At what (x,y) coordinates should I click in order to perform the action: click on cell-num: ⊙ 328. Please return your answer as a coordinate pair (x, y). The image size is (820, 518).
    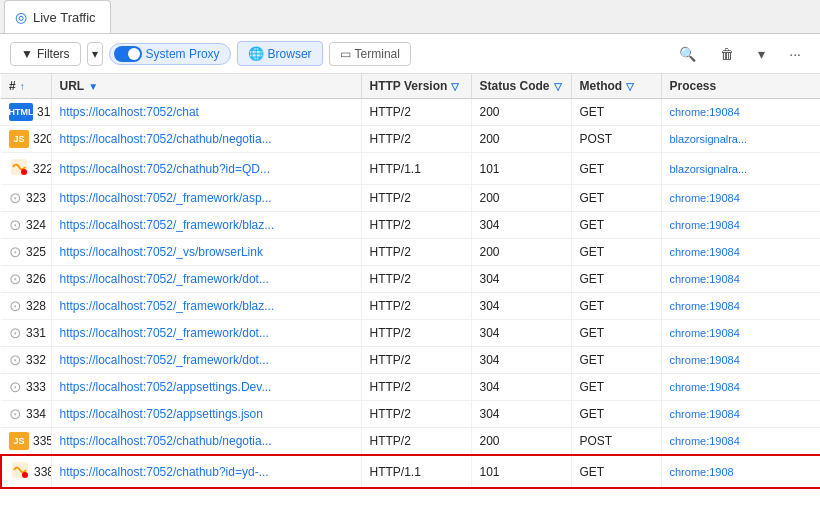
    Looking at the image, I should click on (26, 306).